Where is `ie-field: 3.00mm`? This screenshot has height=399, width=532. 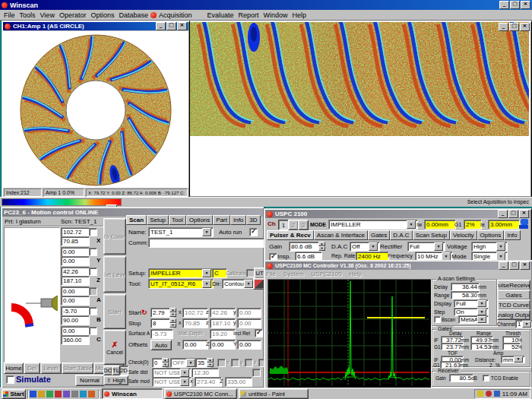
ie-field: 3.00mm is located at coordinates (504, 225).